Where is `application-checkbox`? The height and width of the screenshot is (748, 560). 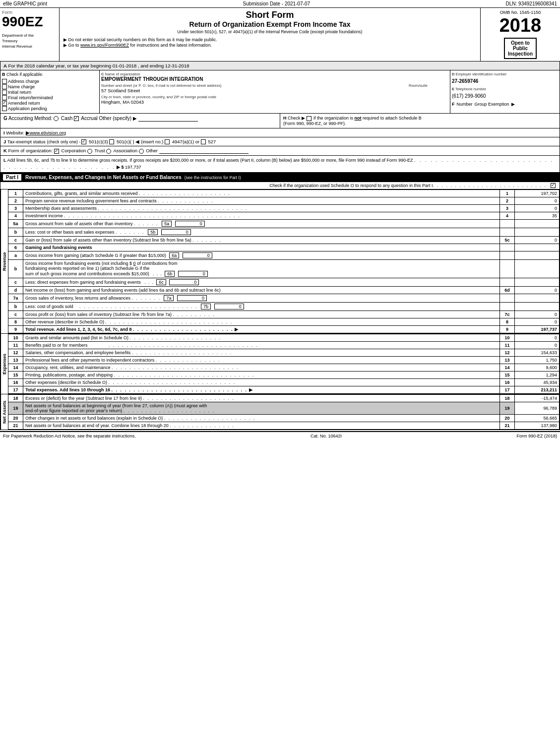 application-checkbox is located at coordinates (4, 109).